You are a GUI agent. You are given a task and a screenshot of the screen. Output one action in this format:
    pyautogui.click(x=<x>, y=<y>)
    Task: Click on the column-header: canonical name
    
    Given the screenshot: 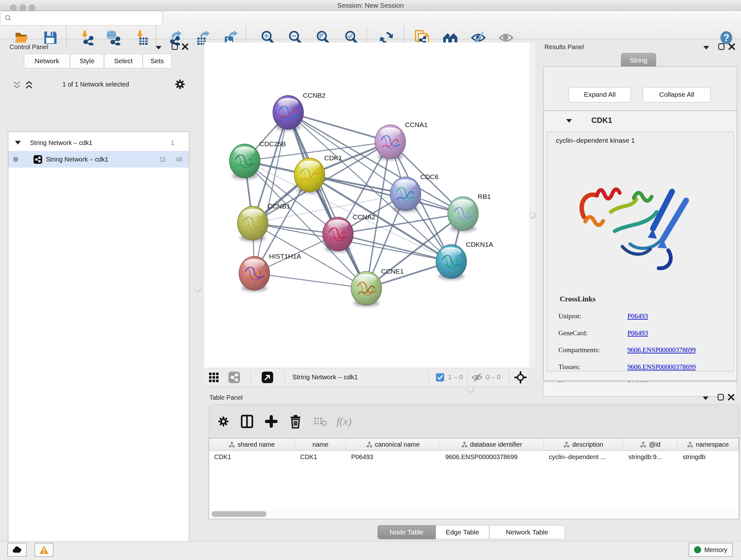 What is the action you would take?
    pyautogui.click(x=393, y=444)
    